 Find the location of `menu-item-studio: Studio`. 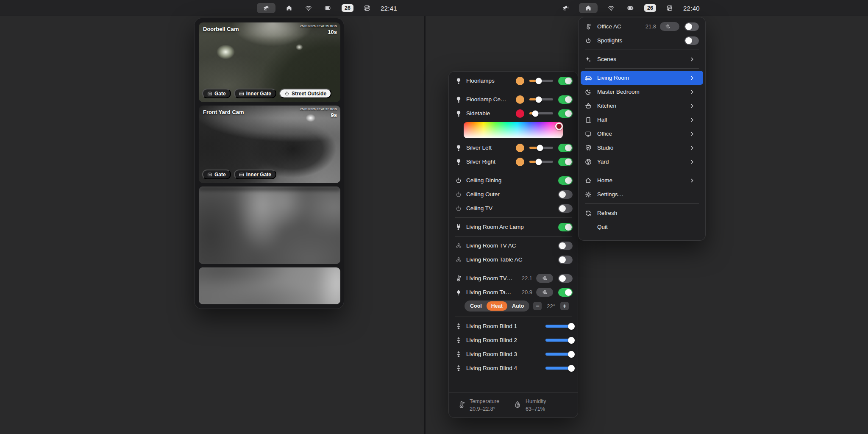

menu-item-studio: Studio is located at coordinates (642, 147).